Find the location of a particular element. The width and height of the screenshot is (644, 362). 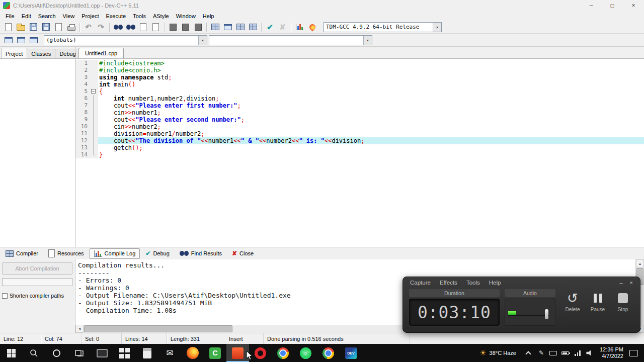

menu-file: File is located at coordinates (10, 16).